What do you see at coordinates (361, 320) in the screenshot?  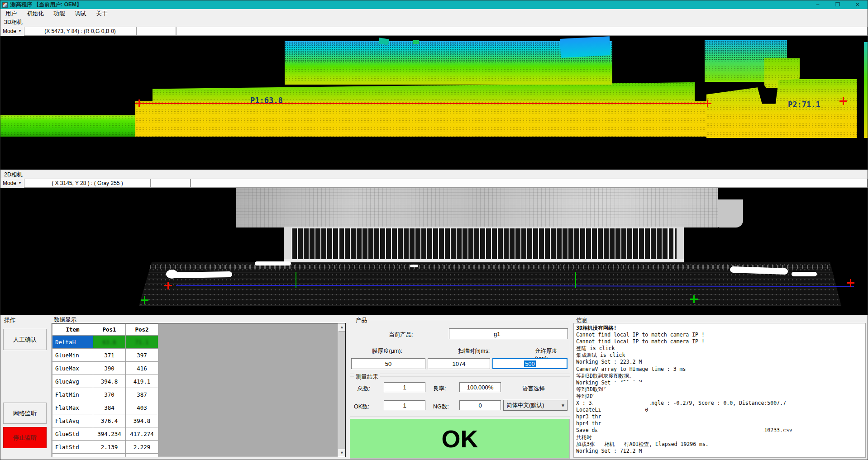 I see `product-section-label: 产品` at bounding box center [361, 320].